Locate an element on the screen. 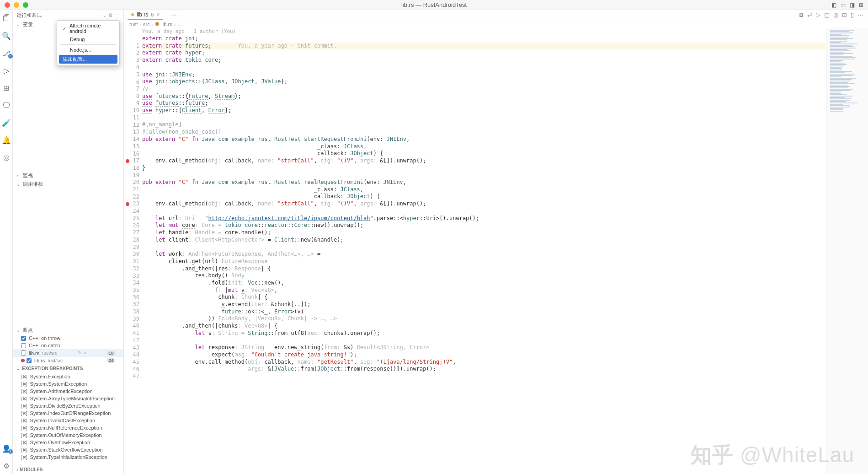  line-number: 31 is located at coordinates (132, 262).